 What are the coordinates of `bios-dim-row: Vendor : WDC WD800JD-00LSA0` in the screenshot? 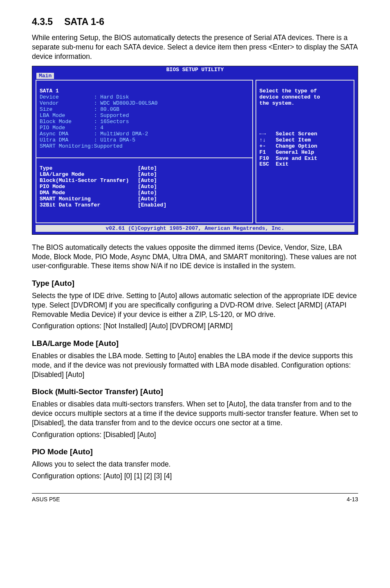 It's located at (144, 104).